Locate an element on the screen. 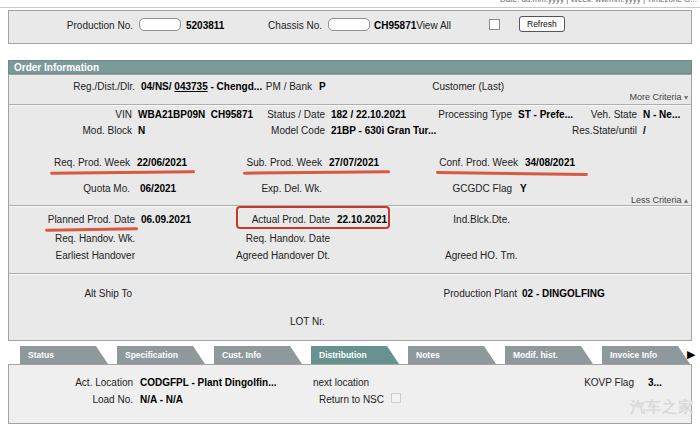 This screenshot has width=700, height=424. quota-mo-label: Quota Mo. is located at coordinates (95, 188).